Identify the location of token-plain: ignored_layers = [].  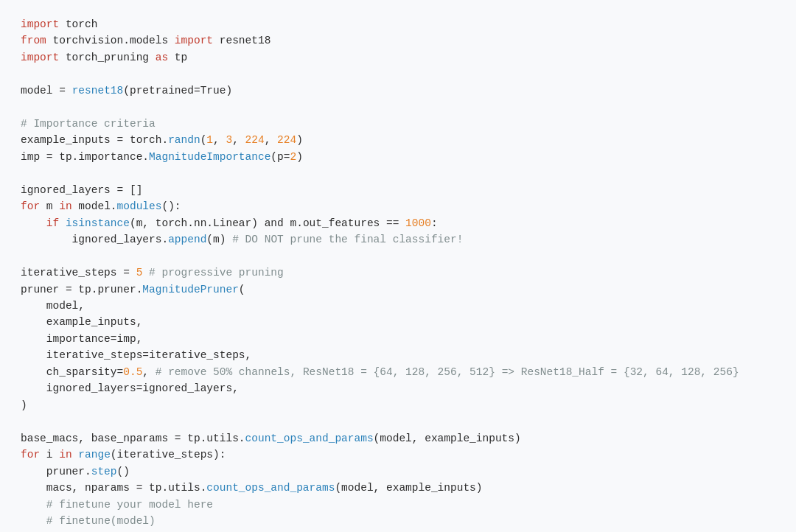
(81, 190).